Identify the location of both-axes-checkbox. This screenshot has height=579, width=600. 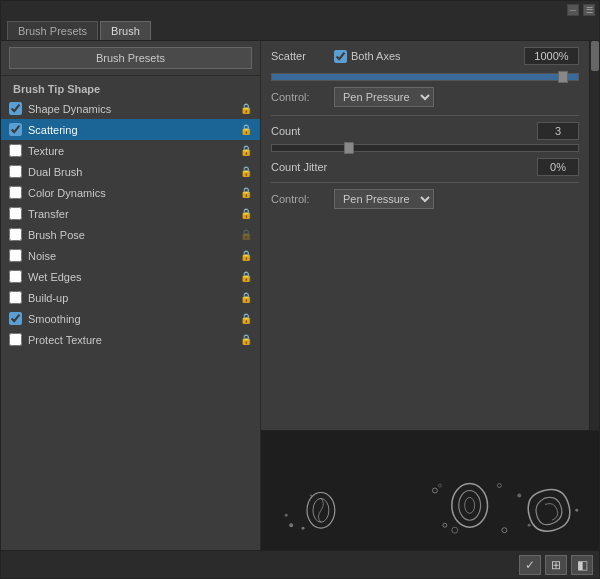
(340, 56).